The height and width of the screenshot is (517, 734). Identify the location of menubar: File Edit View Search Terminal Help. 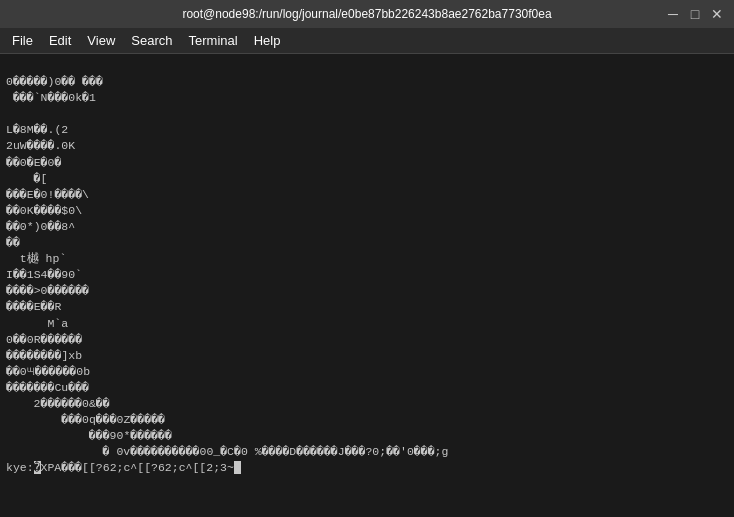
(367, 41).